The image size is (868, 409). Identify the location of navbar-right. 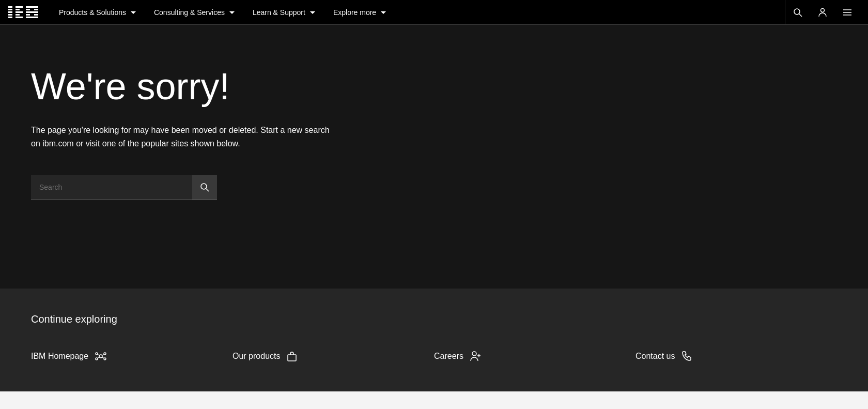
(823, 12).